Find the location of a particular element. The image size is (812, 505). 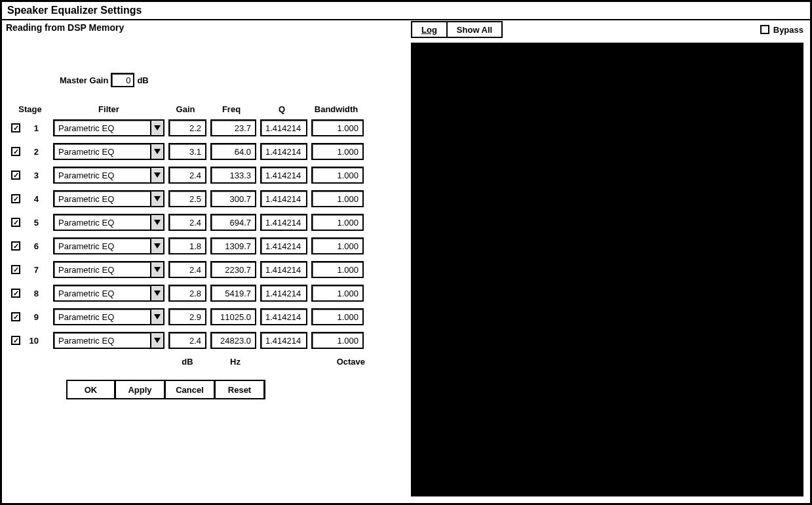

header-filter: Filter is located at coordinates (109, 109).